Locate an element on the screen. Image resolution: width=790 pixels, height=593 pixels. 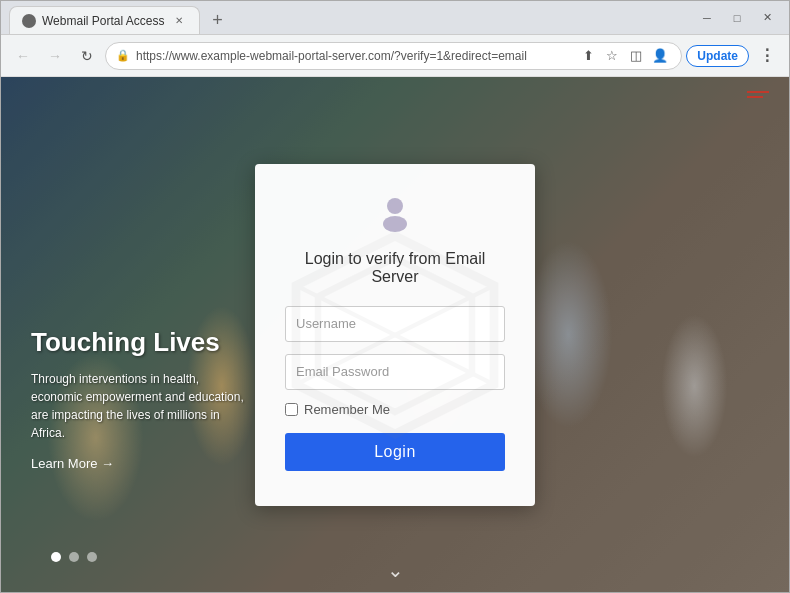
remember-me-checkbox is located at coordinates (292, 410).